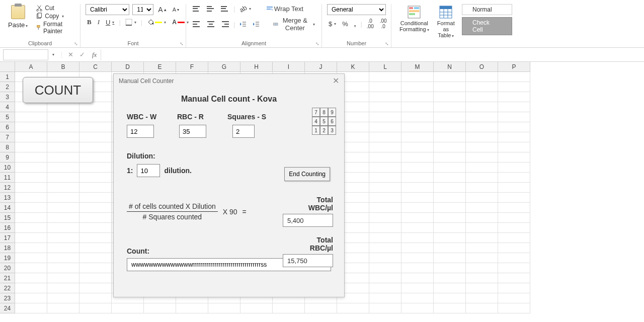  Describe the element at coordinates (225, 9) in the screenshot. I see `align-bottom-button` at that location.